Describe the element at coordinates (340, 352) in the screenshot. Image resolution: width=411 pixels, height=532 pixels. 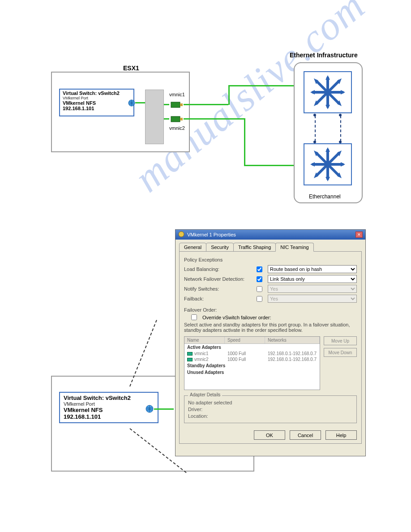
I see `move-down-button: Move Down` at that location.